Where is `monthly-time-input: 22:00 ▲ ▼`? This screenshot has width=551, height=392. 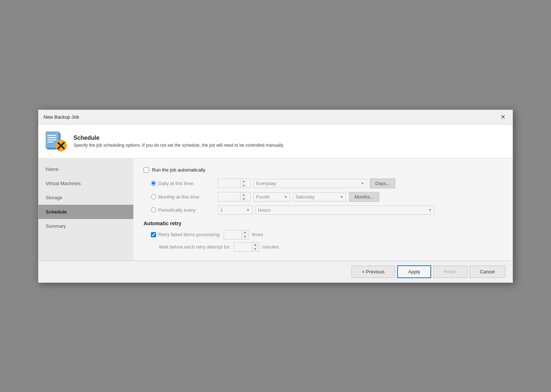
monthly-time-input: 22:00 ▲ ▼ is located at coordinates (234, 197).